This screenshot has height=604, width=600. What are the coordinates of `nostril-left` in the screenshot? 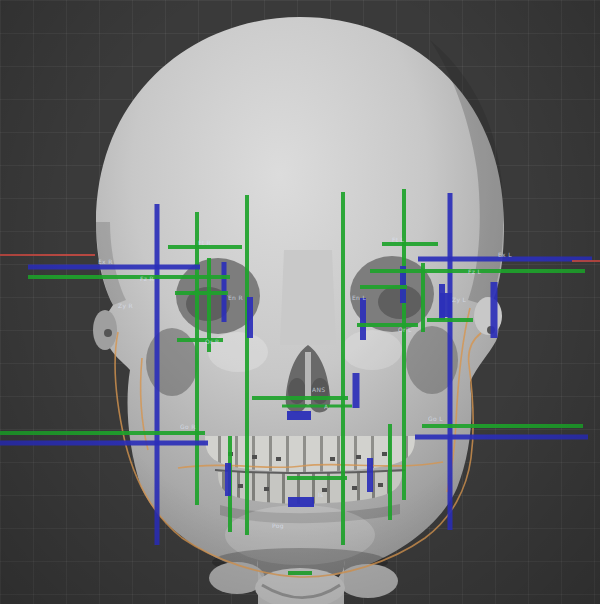 It's located at (297, 391).